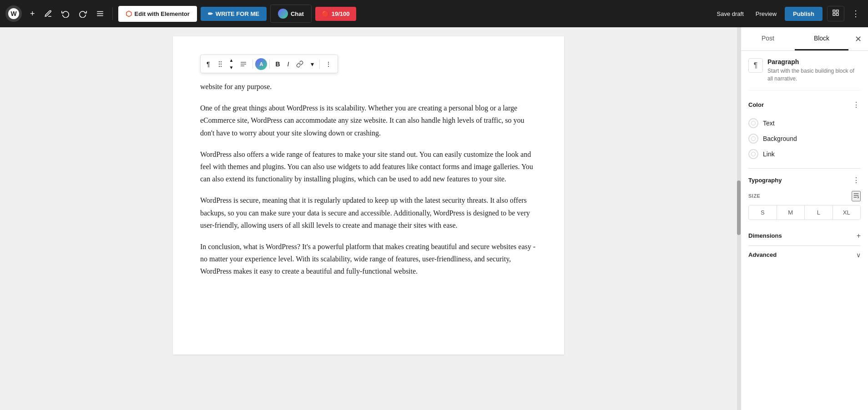  I want to click on size-buttons: S M L XL, so click(804, 213).